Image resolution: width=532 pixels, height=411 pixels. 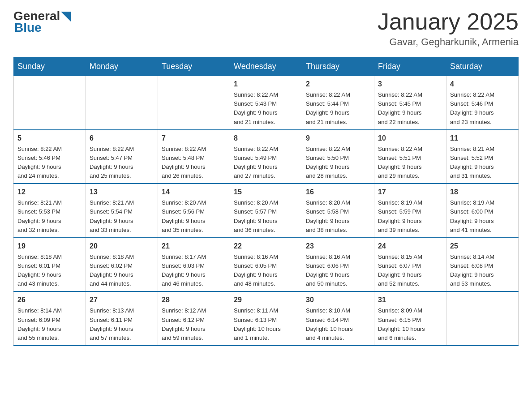 I want to click on day-info: Sunrise: 8:21 AM Sunset: 5:54 PM Dayligh…, so click(x=122, y=217).